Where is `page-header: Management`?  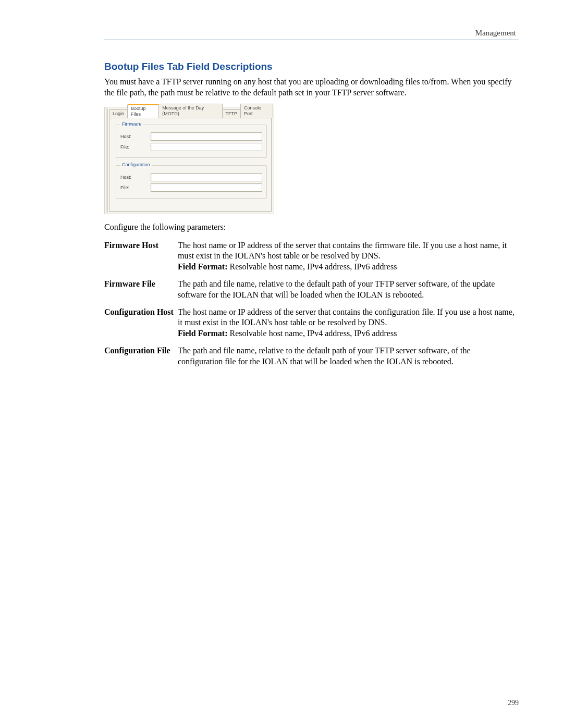 page-header: Management is located at coordinates (312, 34).